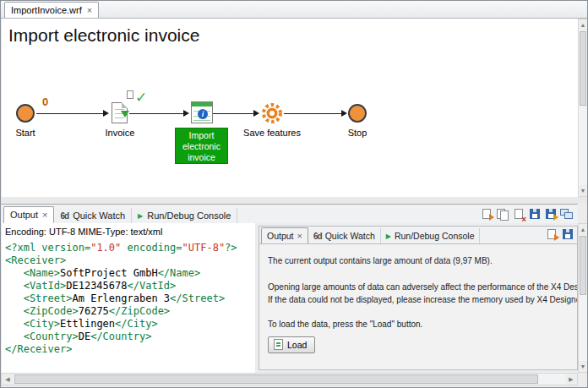 The image size is (588, 388). What do you see at coordinates (128, 325) in the screenshot?
I see `xml-line: <City>Ettlingen</City>` at bounding box center [128, 325].